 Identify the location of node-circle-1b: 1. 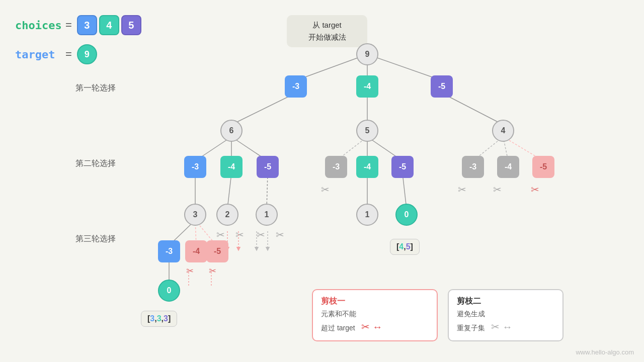
(367, 215).